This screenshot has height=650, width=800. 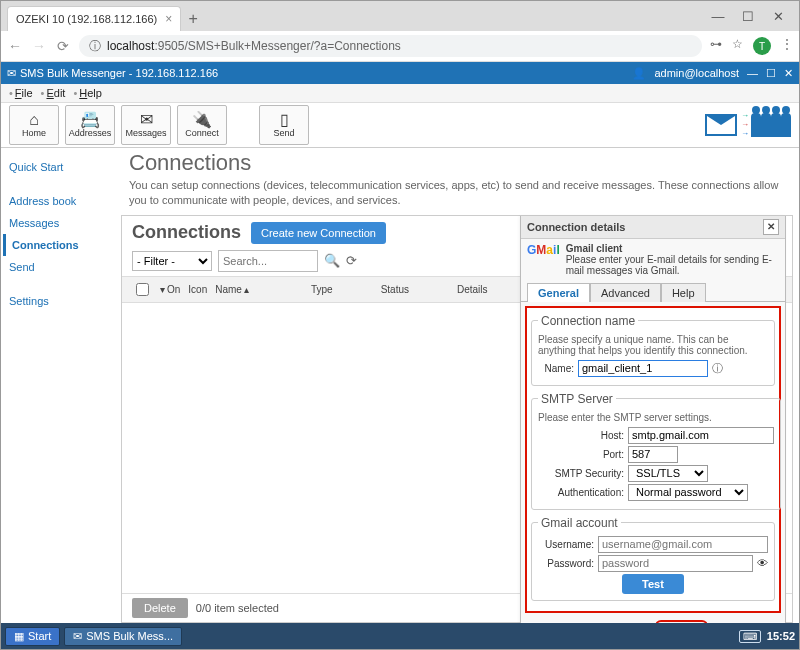 I want to click on security-label: SMTP Security:, so click(x=581, y=474).